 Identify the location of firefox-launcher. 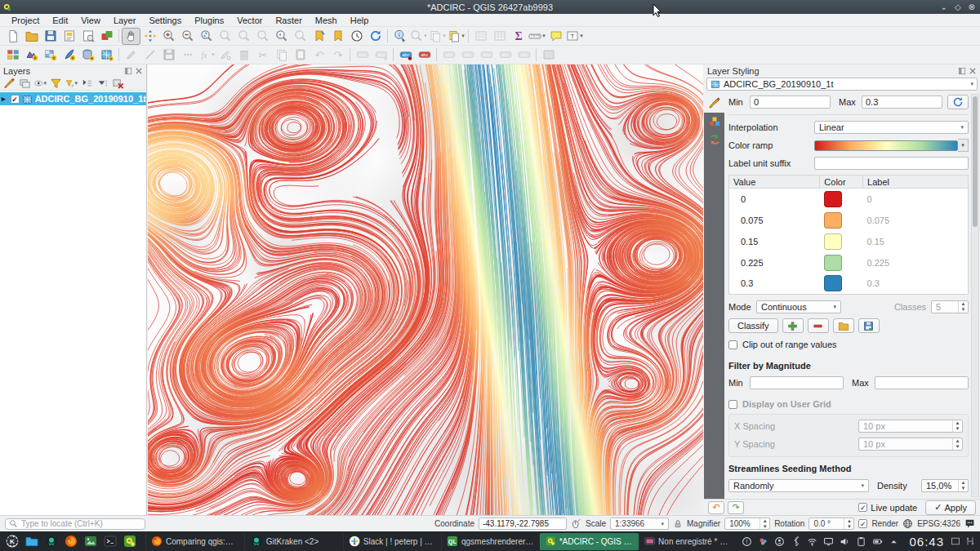
(71, 541).